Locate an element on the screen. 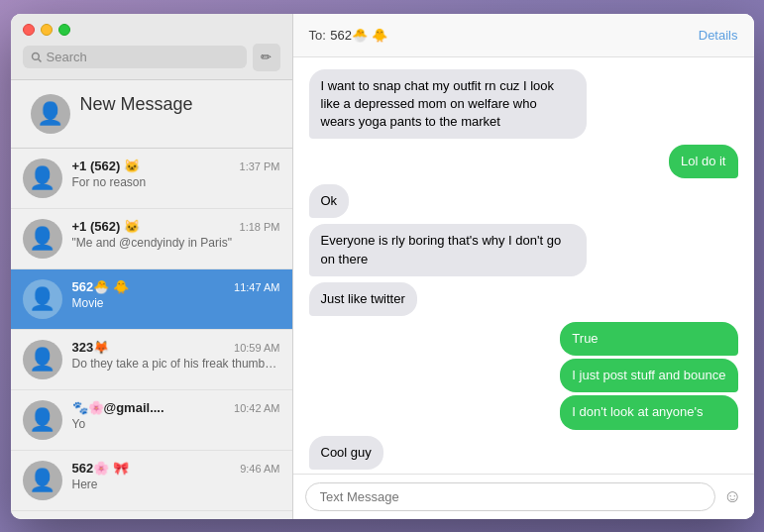 This screenshot has height=532, width=764. conv-preview: For no reason is located at coordinates (176, 182).